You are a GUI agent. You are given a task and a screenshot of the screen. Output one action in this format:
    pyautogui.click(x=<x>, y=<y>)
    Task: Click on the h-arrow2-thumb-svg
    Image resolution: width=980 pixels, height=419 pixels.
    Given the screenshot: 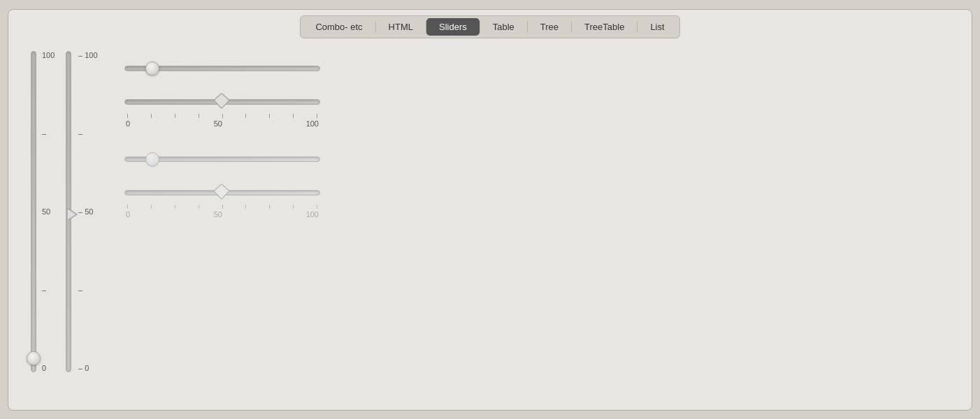 What is the action you would take?
    pyautogui.click(x=222, y=101)
    